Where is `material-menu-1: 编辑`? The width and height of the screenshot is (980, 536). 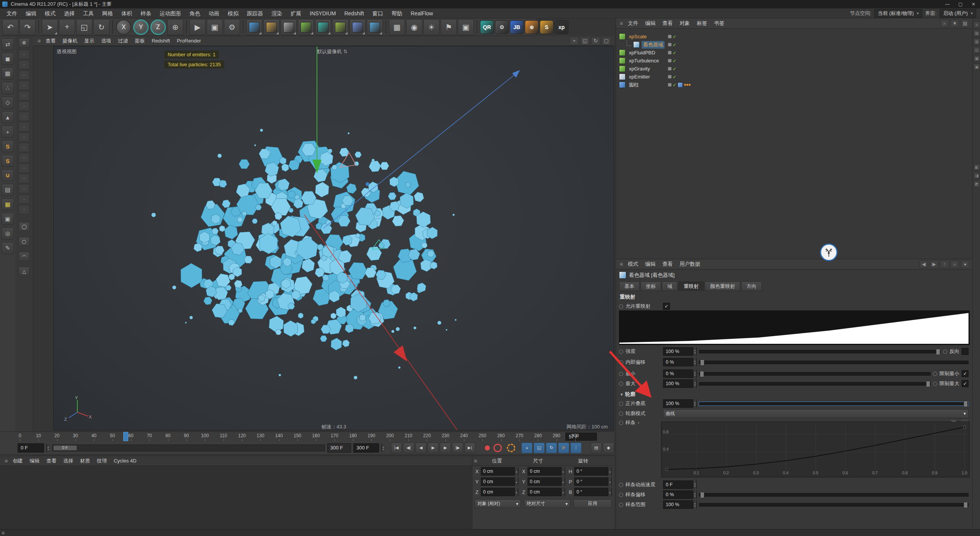 material-menu-1: 编辑 is located at coordinates (34, 461).